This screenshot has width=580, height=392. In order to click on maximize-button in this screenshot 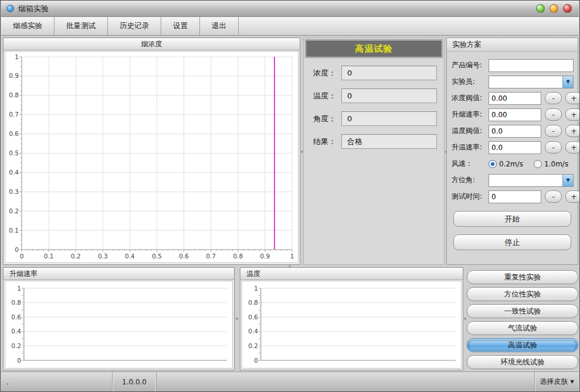, I will do `click(554, 8)`.